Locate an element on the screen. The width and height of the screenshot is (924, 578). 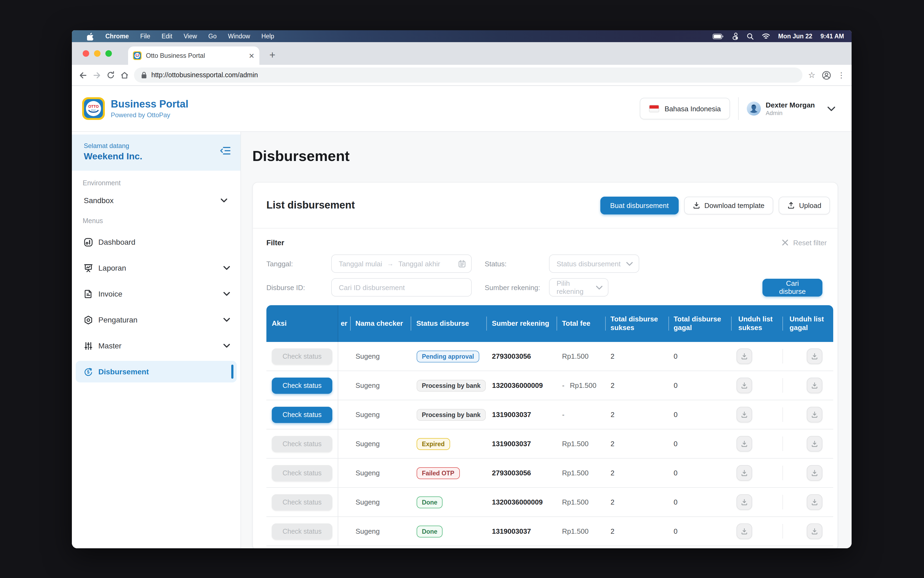
minimize-window-button is located at coordinates (97, 54).